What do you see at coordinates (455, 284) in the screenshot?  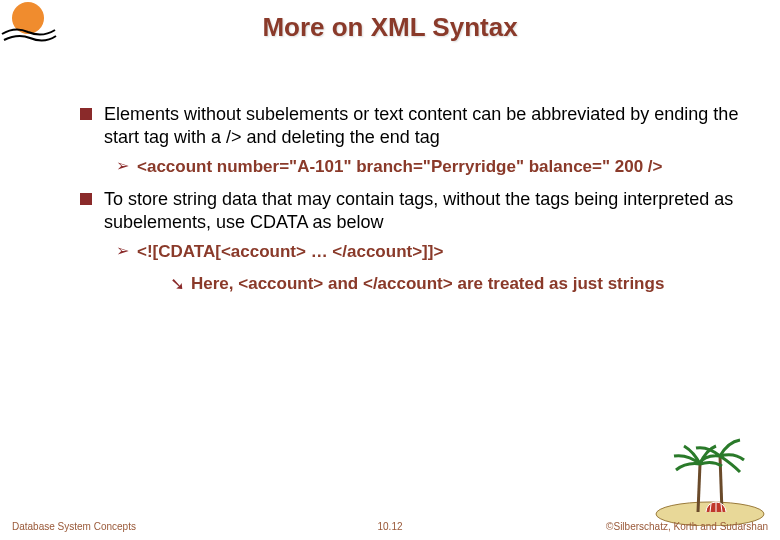 I see `sub-sub-bullet-item: ➘ Here, <account> and </account> are tre…` at bounding box center [455, 284].